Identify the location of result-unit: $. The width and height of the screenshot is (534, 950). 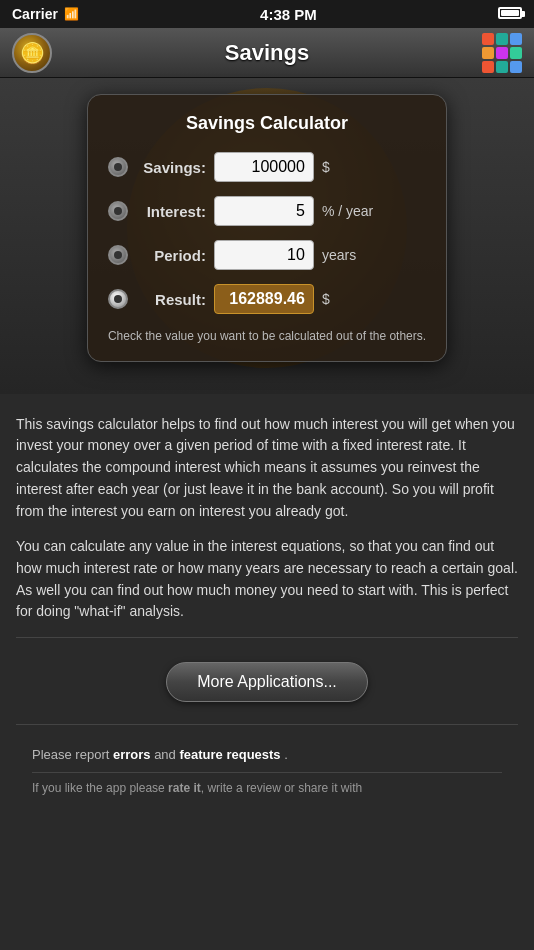
(352, 299).